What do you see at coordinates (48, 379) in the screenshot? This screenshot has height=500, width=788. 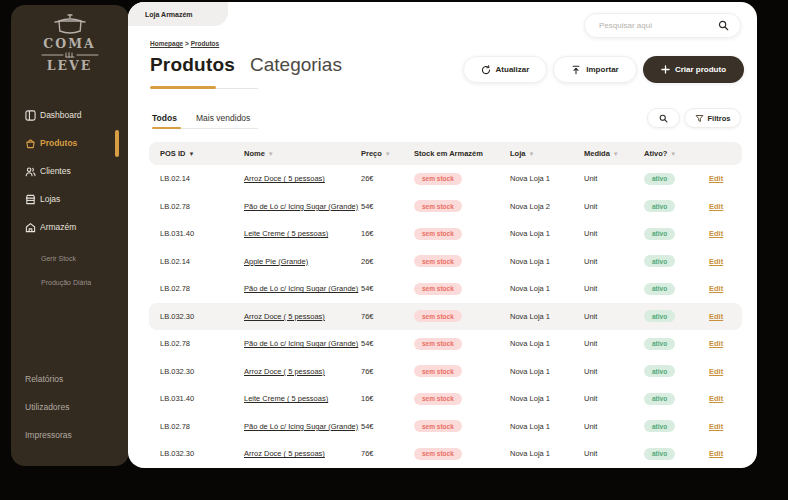 I see `sidebar-item-relatorios: Relatórios` at bounding box center [48, 379].